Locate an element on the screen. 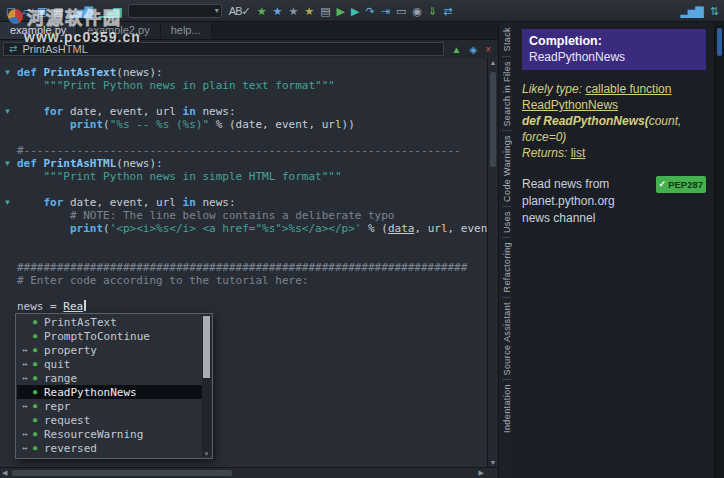 The image size is (724, 478). side-tab-code-warnings: Code Warnings is located at coordinates (507, 168).